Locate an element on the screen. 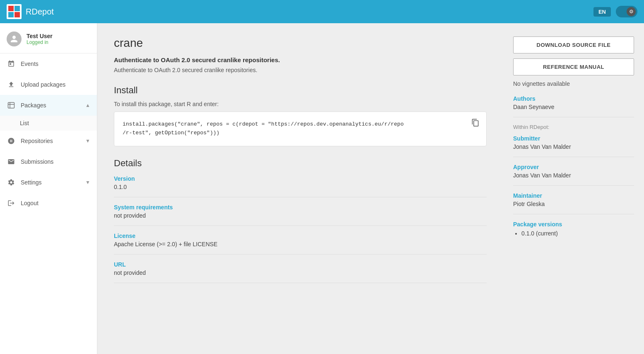 The height and width of the screenshot is (354, 644). maintainer-value: Piotr Gleska is located at coordinates (574, 204).